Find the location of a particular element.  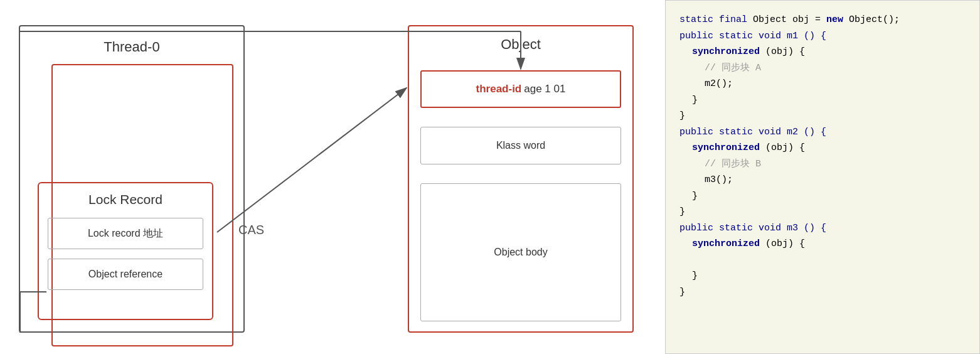

obj-ref-box: Object reference is located at coordinates (125, 274).